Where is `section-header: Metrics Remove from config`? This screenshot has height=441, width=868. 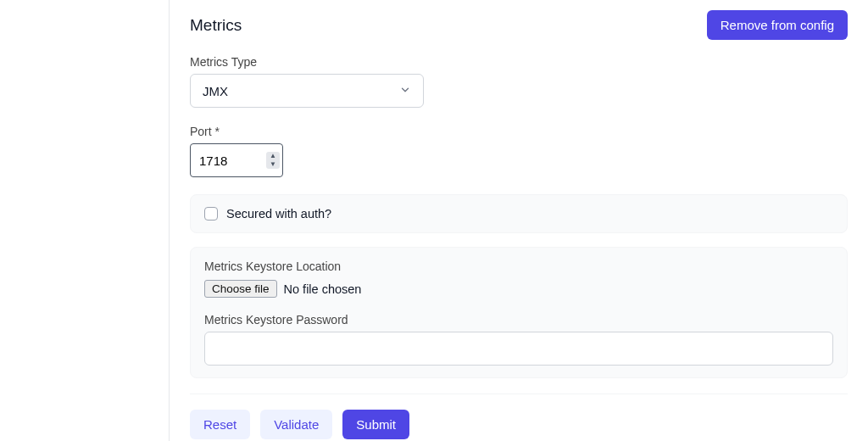
section-header: Metrics Remove from config is located at coordinates (519, 25).